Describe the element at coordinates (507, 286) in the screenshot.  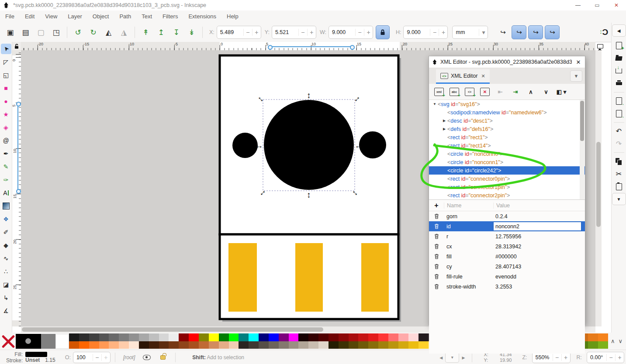
I see `attribute-row-stroke-width: stroke-width3.2553` at that location.